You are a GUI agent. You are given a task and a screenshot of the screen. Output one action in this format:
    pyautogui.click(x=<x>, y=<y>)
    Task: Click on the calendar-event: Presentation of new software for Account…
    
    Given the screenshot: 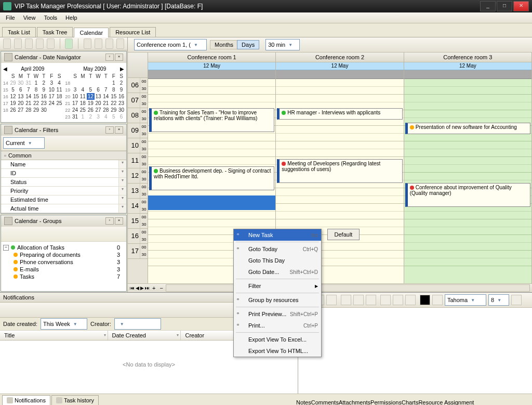 What is the action you would take?
    pyautogui.click(x=468, y=128)
    